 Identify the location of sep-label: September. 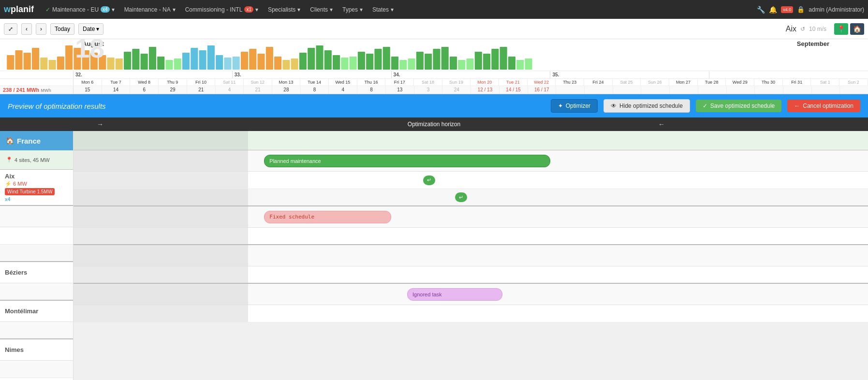
(813, 44).